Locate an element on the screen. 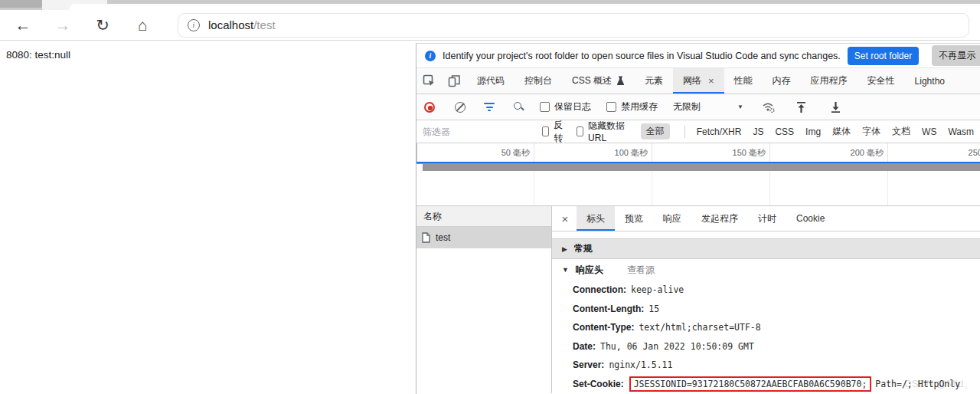 The width and height of the screenshot is (980, 394). timeline-tick: 200 毫秒 is located at coordinates (829, 153).